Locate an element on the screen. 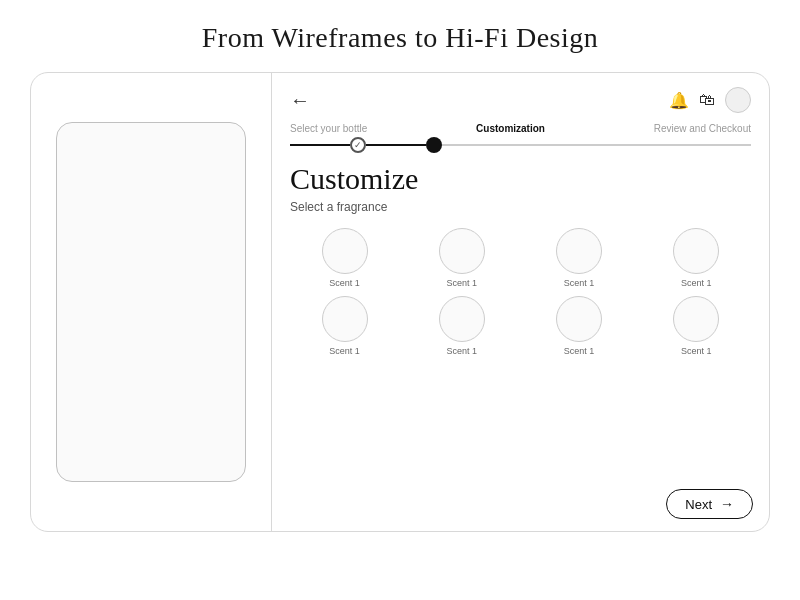 The image size is (800, 600). bell-icon: 🔔 is located at coordinates (679, 100).